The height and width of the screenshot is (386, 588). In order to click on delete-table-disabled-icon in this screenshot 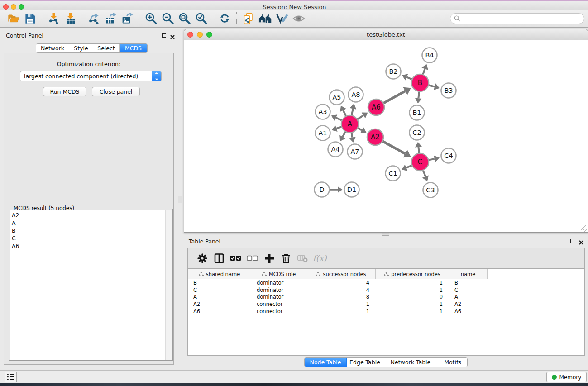, I will do `click(302, 258)`.